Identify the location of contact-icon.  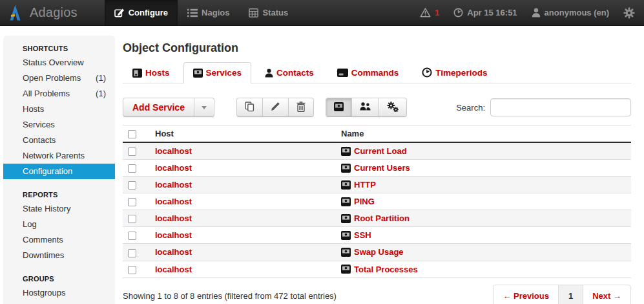
(269, 73).